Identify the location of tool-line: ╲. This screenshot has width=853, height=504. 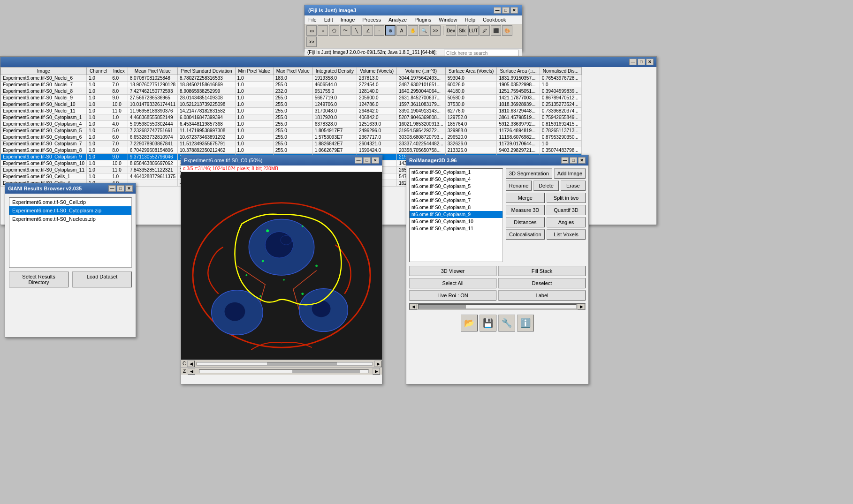
(357, 30).